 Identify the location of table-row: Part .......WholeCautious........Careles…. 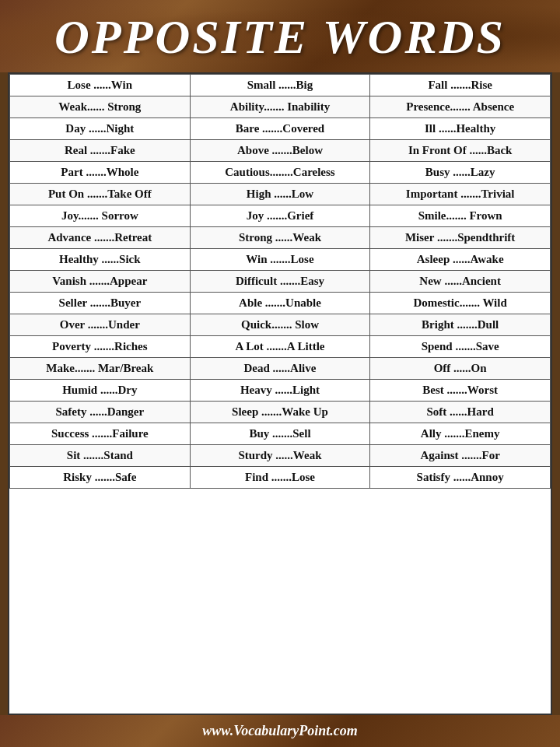
(280, 173).